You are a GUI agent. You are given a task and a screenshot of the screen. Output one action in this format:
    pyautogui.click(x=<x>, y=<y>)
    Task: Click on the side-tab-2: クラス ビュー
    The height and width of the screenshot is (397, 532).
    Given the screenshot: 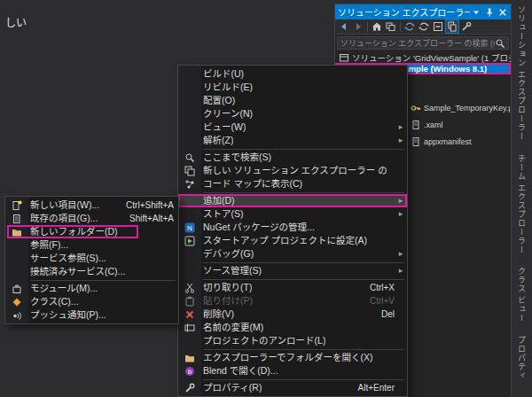 What is the action you would take?
    pyautogui.click(x=521, y=295)
    